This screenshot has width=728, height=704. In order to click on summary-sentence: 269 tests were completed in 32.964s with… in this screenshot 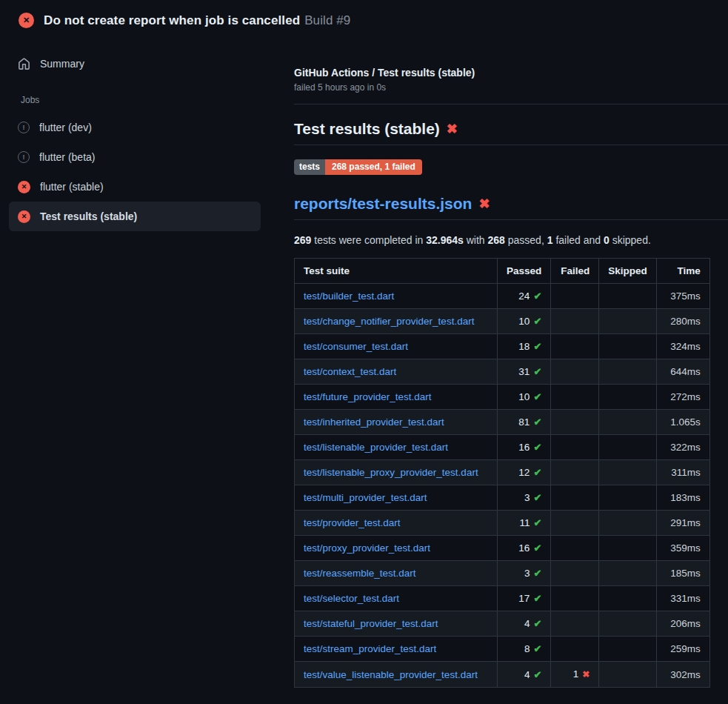, I will do `click(511, 240)`.